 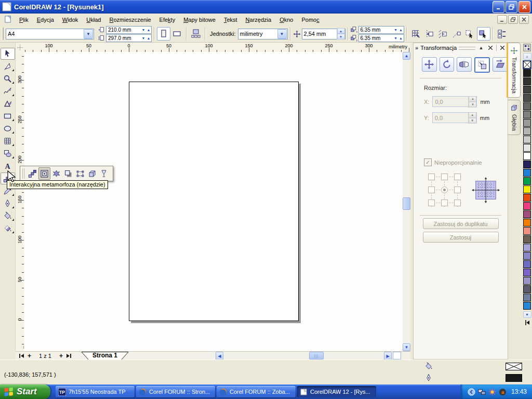 I want to click on nonproportional-checkbox: ✓ Nieproporcjonalnie, so click(x=460, y=162).